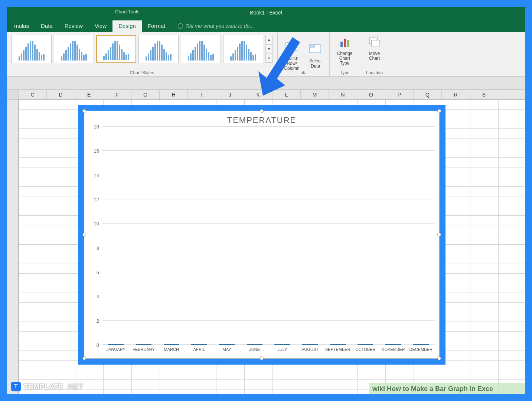 This screenshot has height=401, width=532. Describe the element at coordinates (174, 94) in the screenshot. I see `column-header: H` at that location.